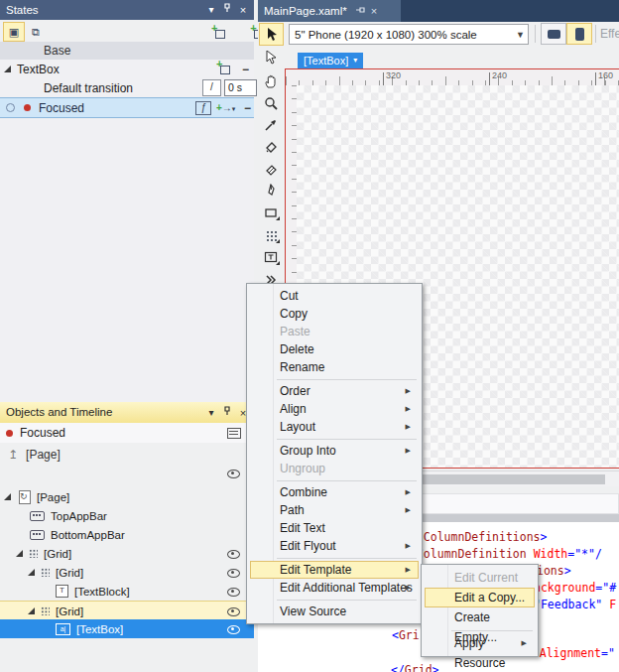  What do you see at coordinates (415, 667) in the screenshot?
I see `code-line: </Grid>` at bounding box center [415, 667].